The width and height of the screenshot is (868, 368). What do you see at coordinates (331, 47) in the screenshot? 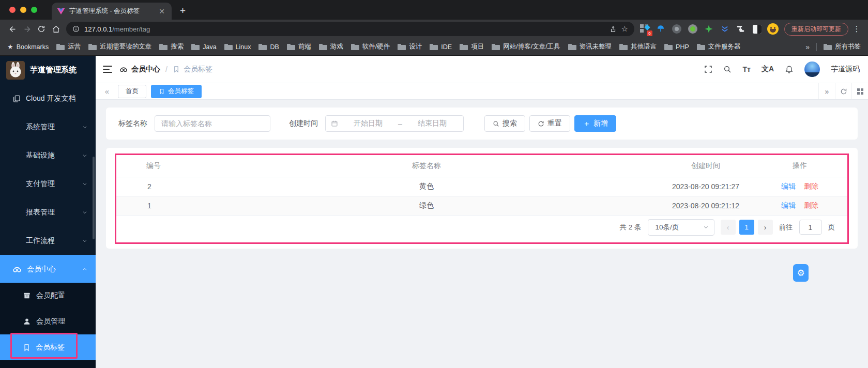
I see `bookmark-folder: 游戏` at bounding box center [331, 47].